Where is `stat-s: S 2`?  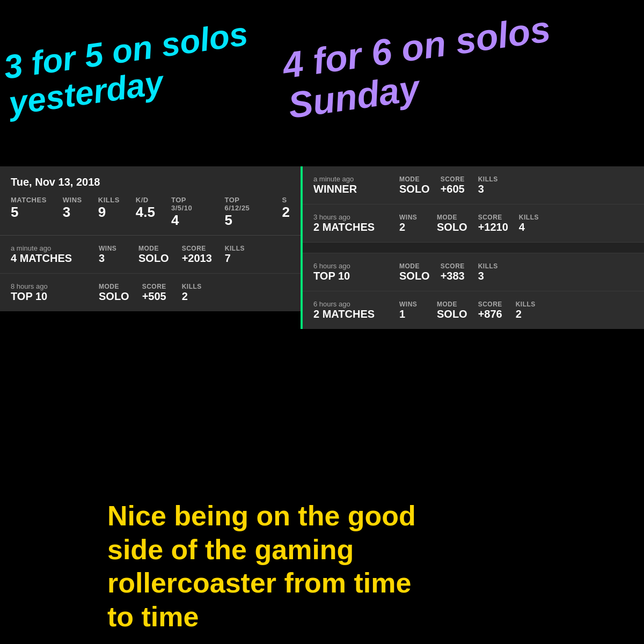 stat-s: S 2 is located at coordinates (286, 208).